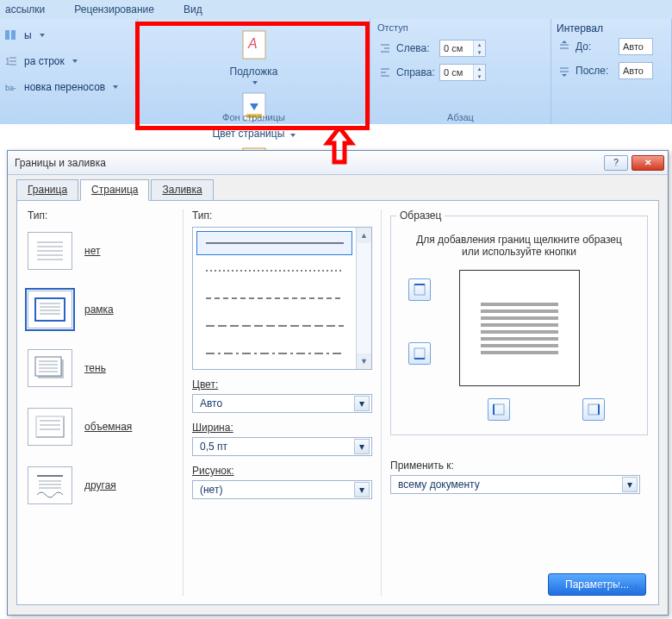 The width and height of the screenshot is (672, 619). I want to click on ribbon-tab: Рецензирование, so click(114, 9).